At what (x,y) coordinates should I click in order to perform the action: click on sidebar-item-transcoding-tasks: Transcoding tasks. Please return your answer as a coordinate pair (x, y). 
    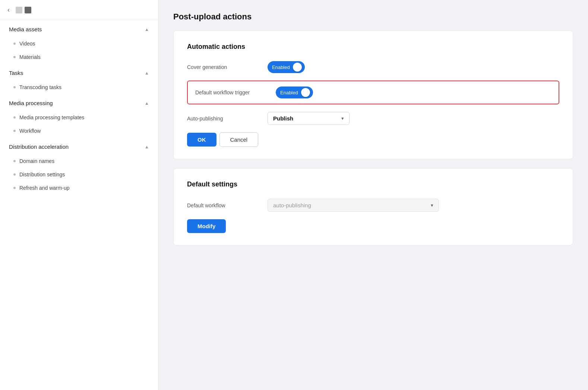
    Looking at the image, I should click on (79, 87).